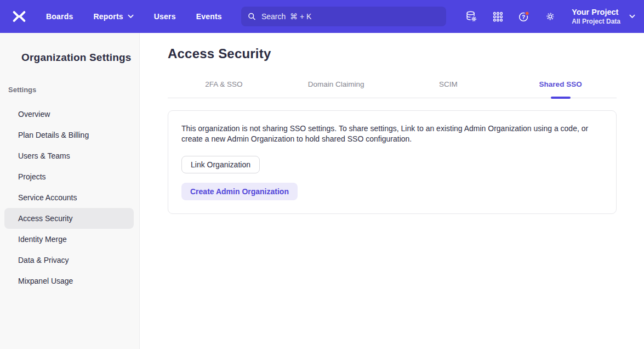 The height and width of the screenshot is (349, 644). I want to click on create-admin-organization-button: Create Admin Organization, so click(240, 192).